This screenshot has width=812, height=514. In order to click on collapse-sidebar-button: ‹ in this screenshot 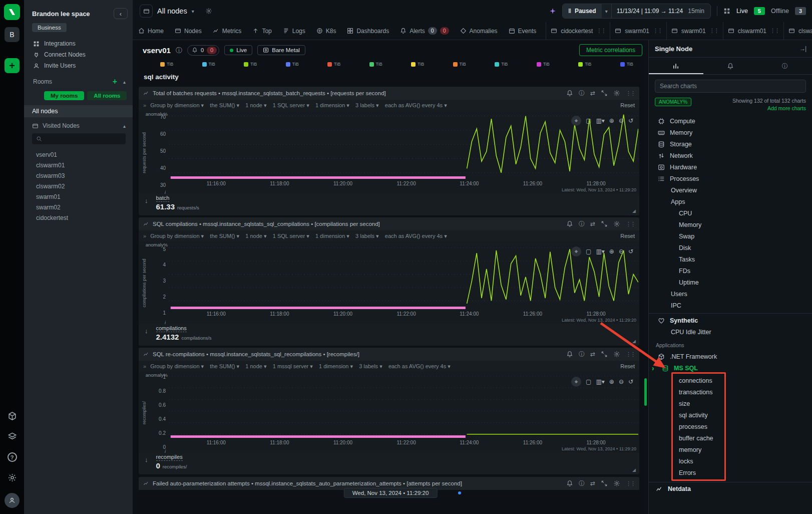, I will do `click(121, 14)`.